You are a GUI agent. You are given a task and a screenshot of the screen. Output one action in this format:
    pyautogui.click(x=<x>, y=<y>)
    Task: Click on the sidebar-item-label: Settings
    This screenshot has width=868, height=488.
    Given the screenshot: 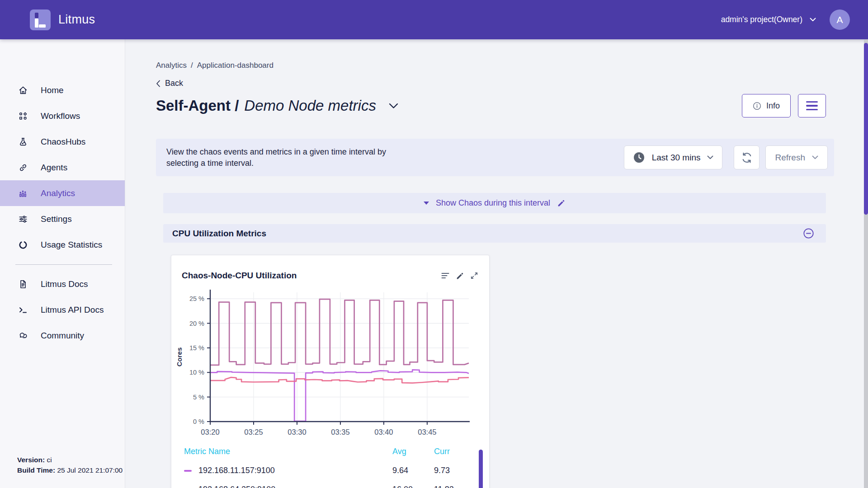 What is the action you would take?
    pyautogui.click(x=56, y=219)
    